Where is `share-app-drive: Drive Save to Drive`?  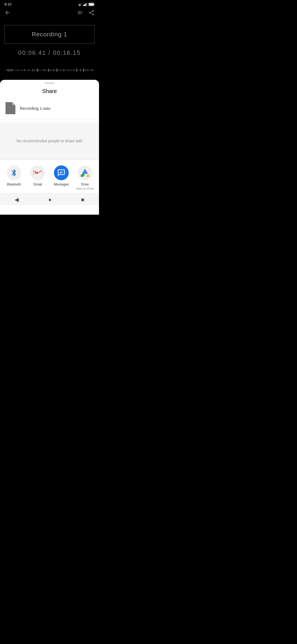
share-app-drive: Drive Save to Drive is located at coordinates (85, 178).